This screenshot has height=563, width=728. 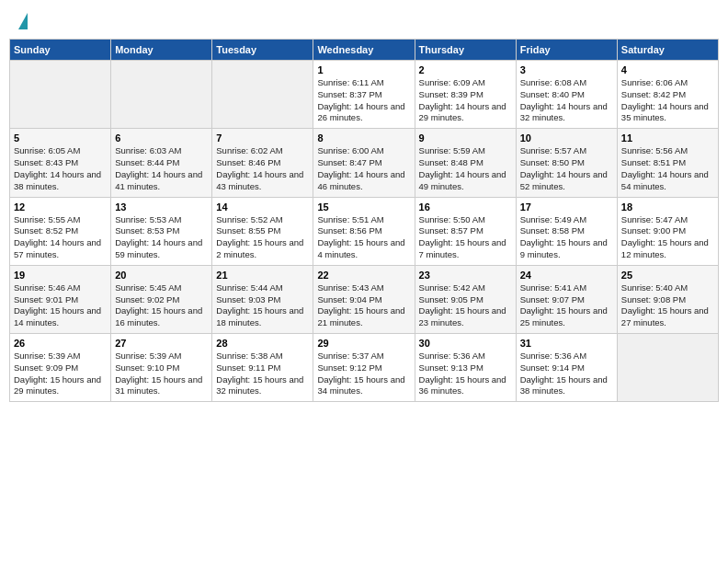 I want to click on header-thursday: Thursday, so click(x=465, y=50).